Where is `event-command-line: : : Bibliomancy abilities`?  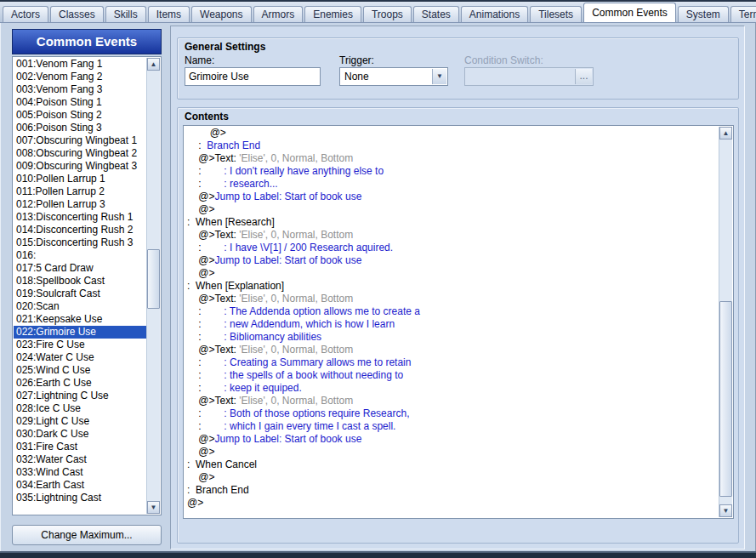 event-command-line: : : Bibliomancy abilities is located at coordinates (452, 337).